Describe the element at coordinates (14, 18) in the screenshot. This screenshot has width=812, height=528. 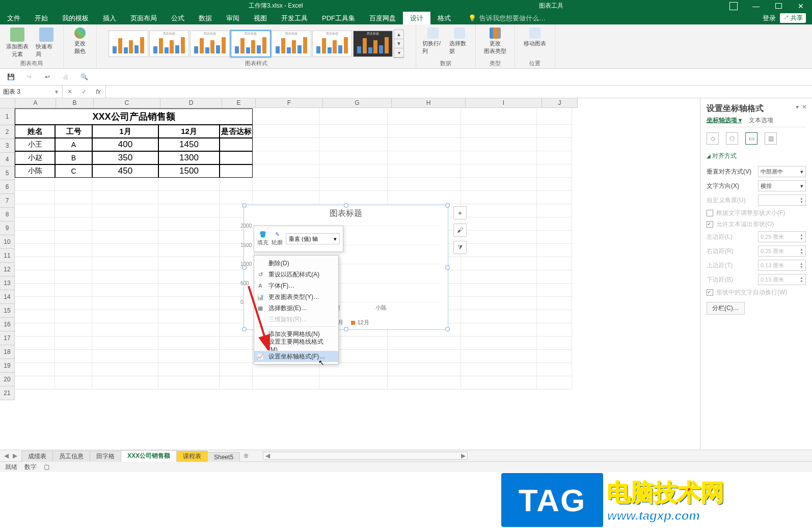
I see `tab-file: 文件` at that location.